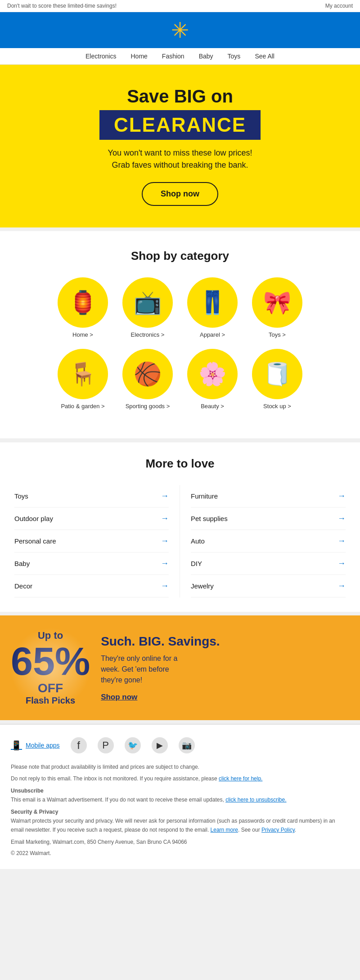  Describe the element at coordinates (35, 541) in the screenshot. I see `more-item-personal-care-label: Personal care` at that location.